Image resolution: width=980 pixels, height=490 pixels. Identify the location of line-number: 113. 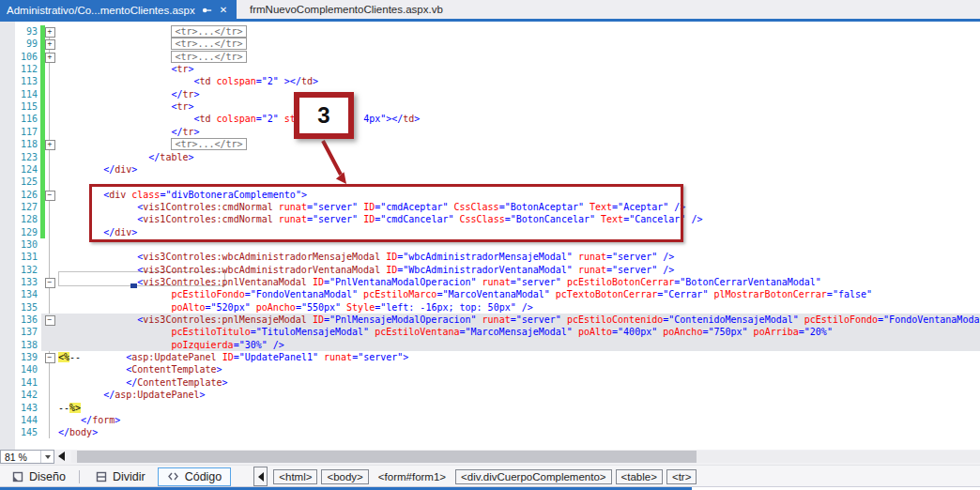
(25, 81).